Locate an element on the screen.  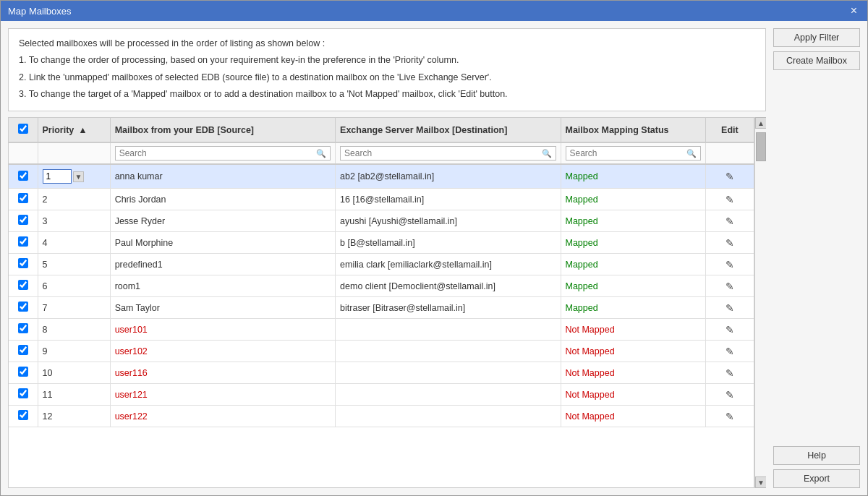
close-button: × is located at coordinates (854, 11).